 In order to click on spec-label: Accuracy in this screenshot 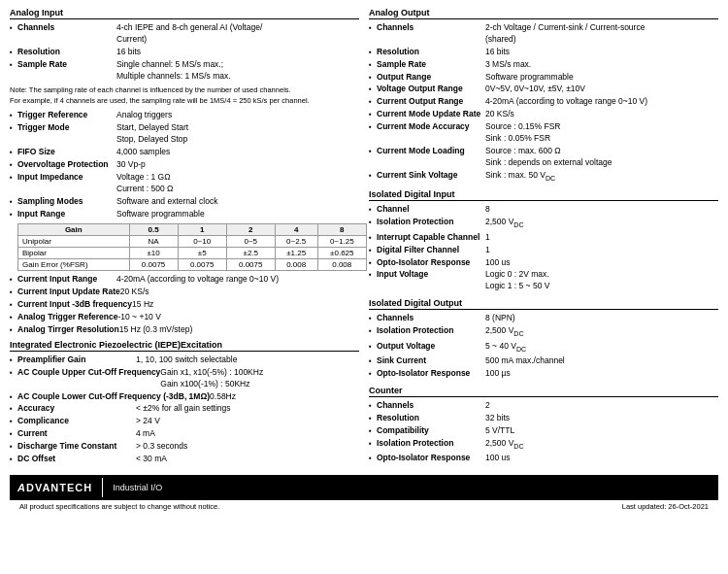, I will do `click(73, 409)`.